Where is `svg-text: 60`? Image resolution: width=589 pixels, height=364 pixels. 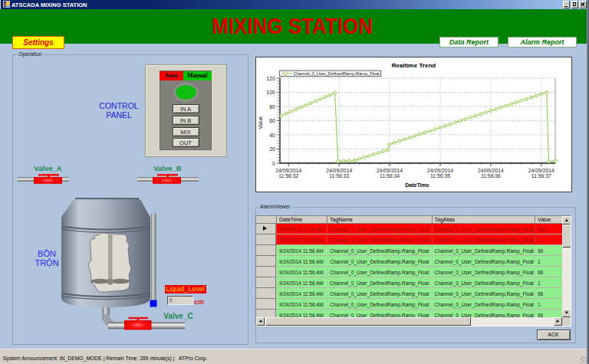 svg-text: 60 is located at coordinates (272, 121).